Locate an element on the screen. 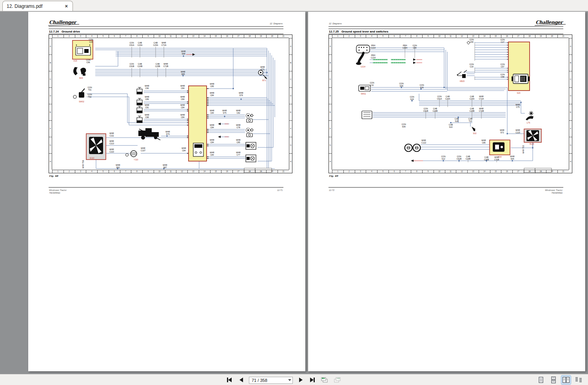 Image resolution: width=588 pixels, height=385 pixels. ruler-cell: E is located at coordinates (330, 112).